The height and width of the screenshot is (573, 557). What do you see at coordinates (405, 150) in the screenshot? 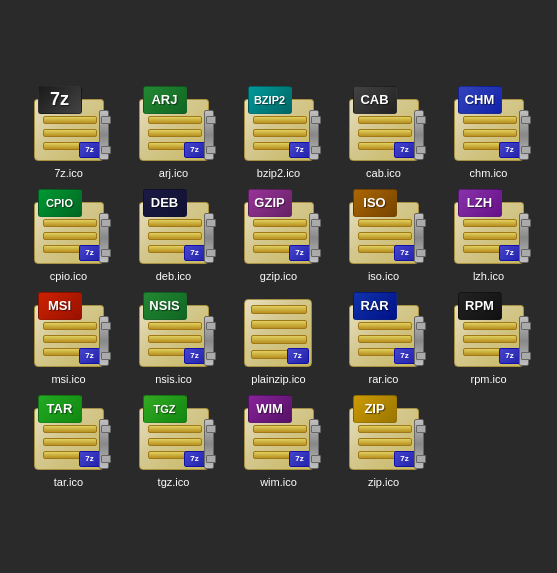
I see `7z-small-badge-cab: 7z` at bounding box center [405, 150].